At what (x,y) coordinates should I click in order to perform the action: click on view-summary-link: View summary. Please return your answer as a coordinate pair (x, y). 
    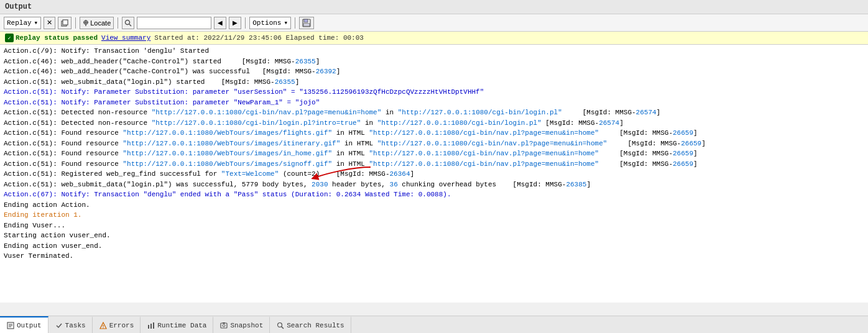
    Looking at the image, I should click on (126, 38).